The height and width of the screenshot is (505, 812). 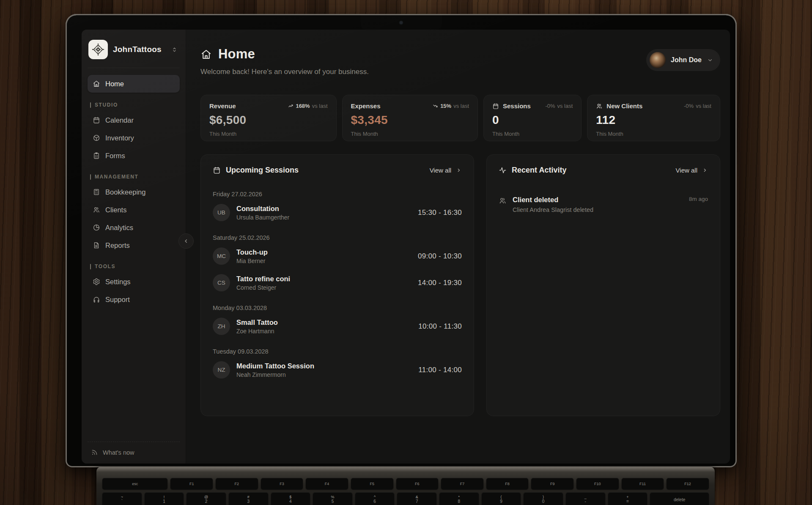 What do you see at coordinates (263, 279) in the screenshot?
I see `session-title: Tatto refine coni` at bounding box center [263, 279].